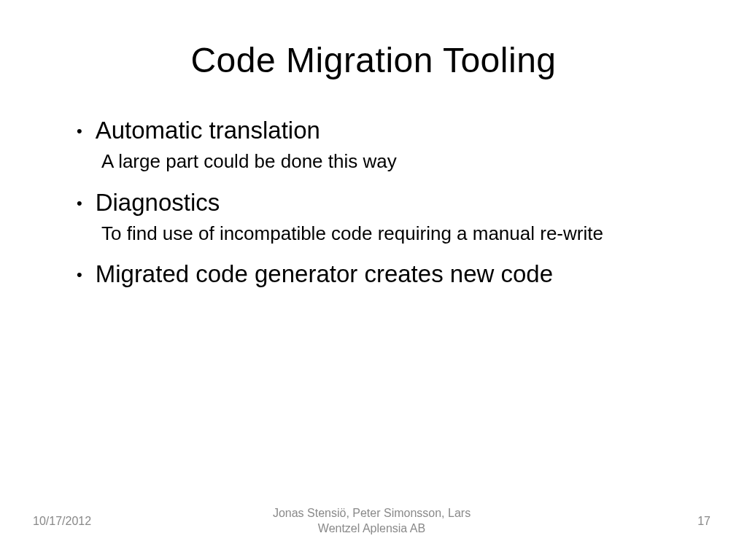 This screenshot has width=747, height=560. What do you see at coordinates (374, 521) in the screenshot?
I see `slide-footer: 10/17/2012 Jonas Stensiö, Peter Simonsso…` at bounding box center [374, 521].